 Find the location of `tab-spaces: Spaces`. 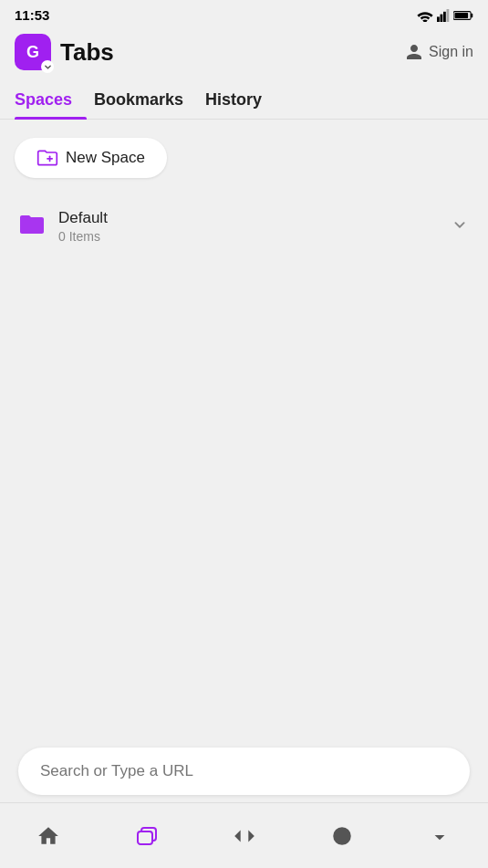

tab-spaces: Spaces is located at coordinates (51, 100).